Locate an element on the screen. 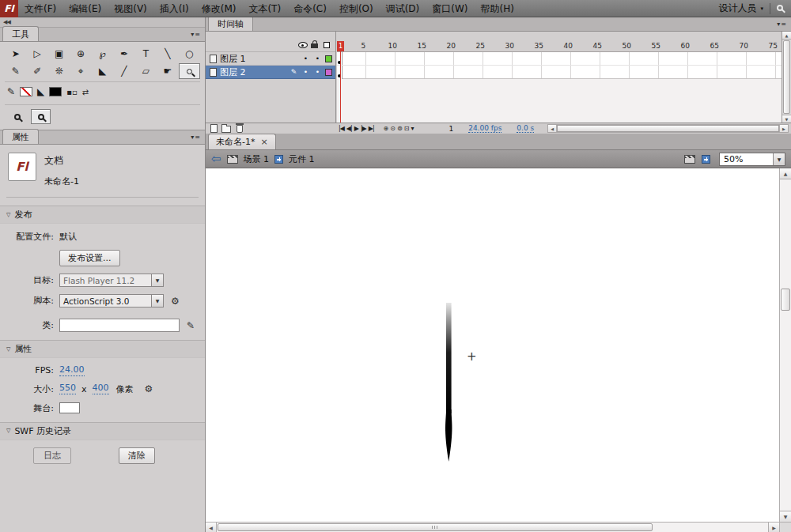 The height and width of the screenshot is (532, 791). class-input is located at coordinates (119, 326).